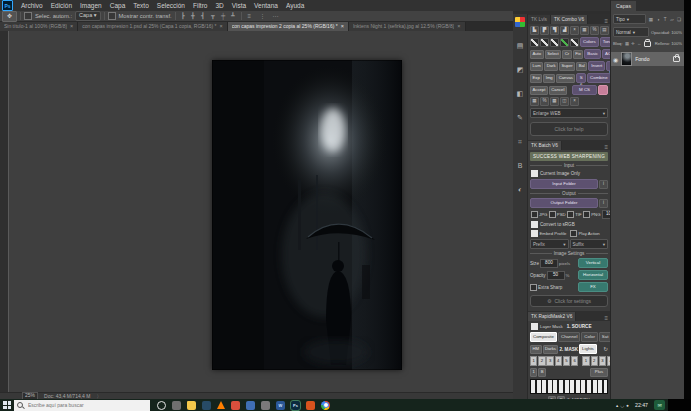 The width and height of the screenshot is (691, 411). I want to click on menu-item: Ayuda, so click(295, 6).